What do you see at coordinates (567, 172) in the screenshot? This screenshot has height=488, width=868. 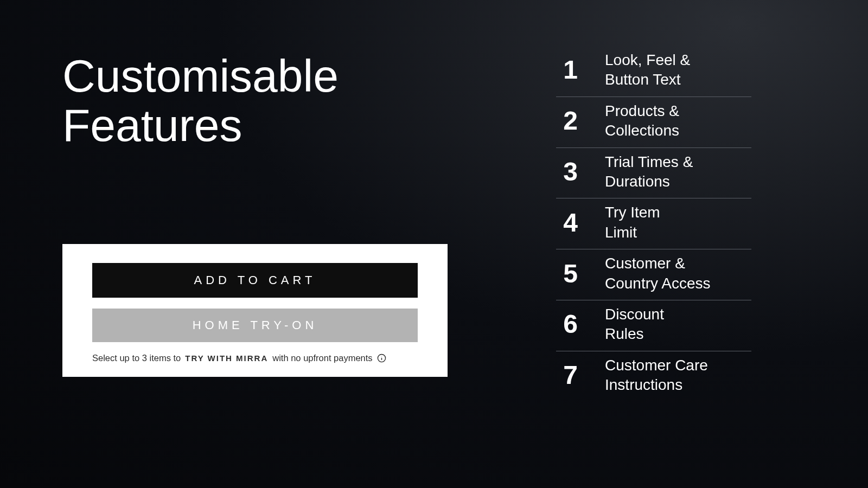 I see `feature-number: 3` at bounding box center [567, 172].